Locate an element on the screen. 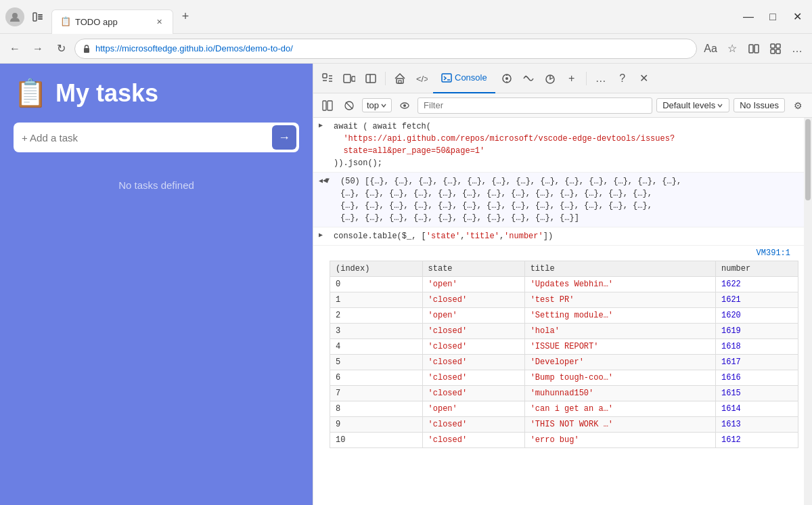  refresh-button: ↻ is located at coordinates (61, 49).